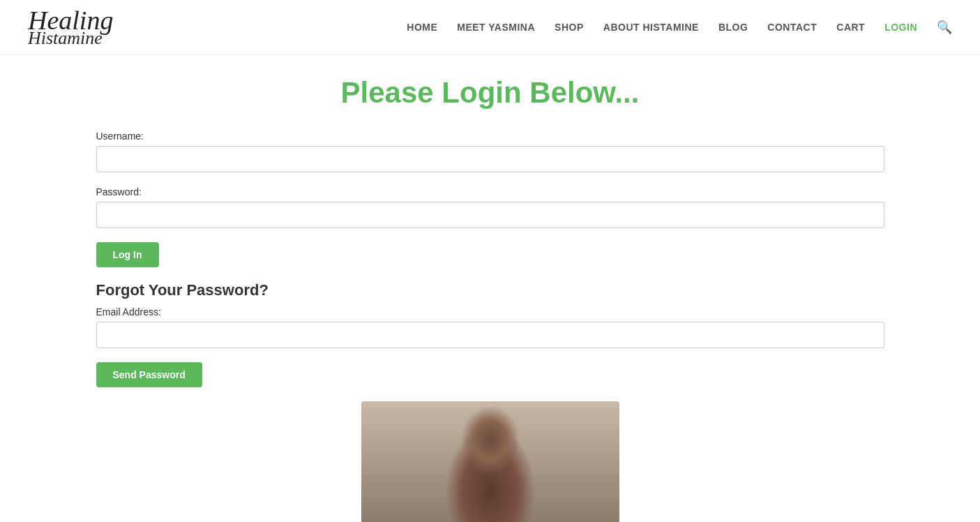  I want to click on password-label: Password:, so click(490, 192).